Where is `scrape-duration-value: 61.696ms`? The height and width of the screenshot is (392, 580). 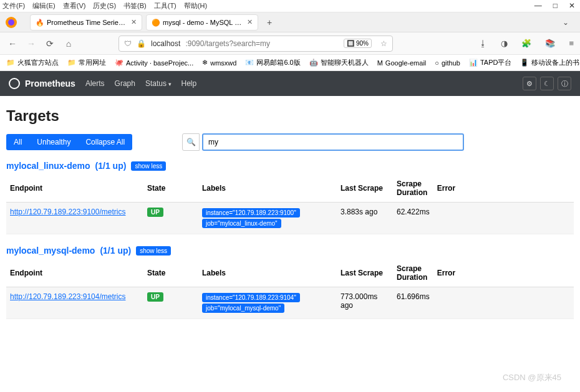 scrape-duration-value: 61.696ms is located at coordinates (413, 303).